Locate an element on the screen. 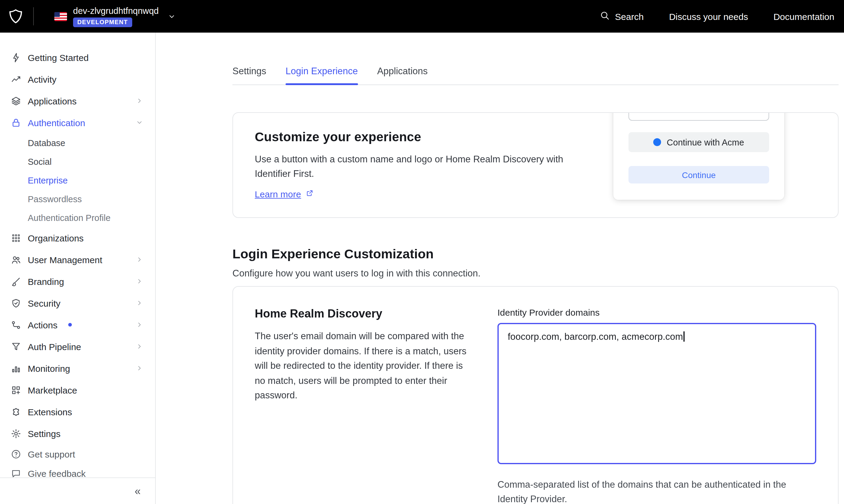 Image resolution: width=844 pixels, height=504 pixels. sidebar-item-monitoring: Monitoring is located at coordinates (77, 368).